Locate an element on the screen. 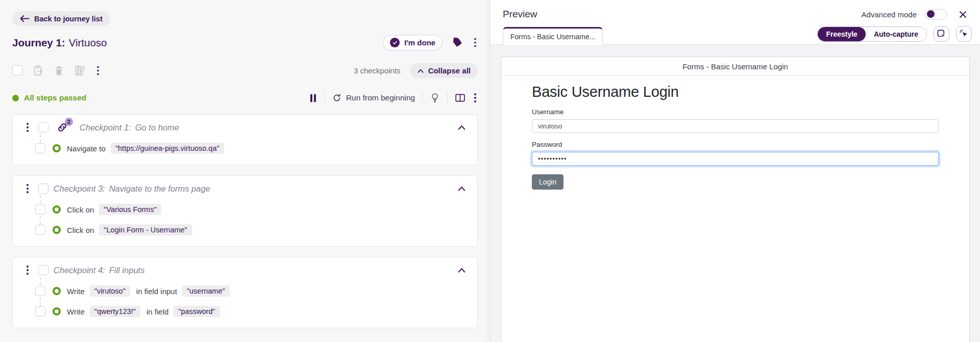 The width and height of the screenshot is (980, 342). step-value: "qwerty123!" is located at coordinates (115, 311).